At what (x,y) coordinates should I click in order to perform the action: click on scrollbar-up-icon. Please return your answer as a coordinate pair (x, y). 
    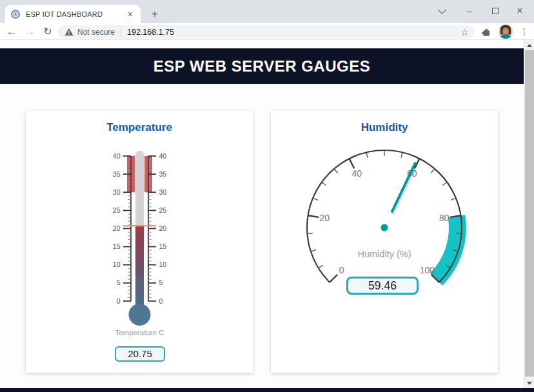
    Looking at the image, I should click on (529, 45).